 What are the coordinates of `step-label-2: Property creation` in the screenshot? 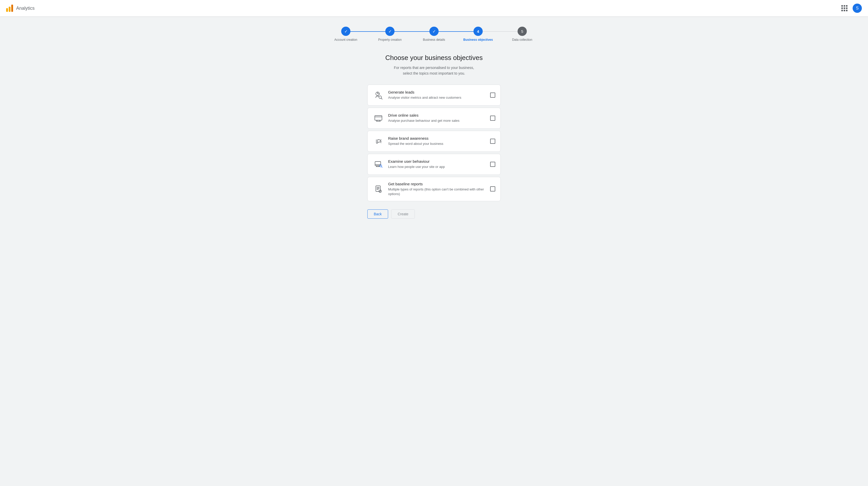 It's located at (390, 40).